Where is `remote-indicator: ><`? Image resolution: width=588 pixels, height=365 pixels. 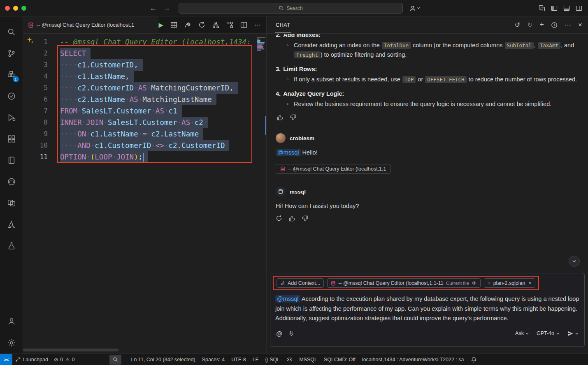
remote-indicator: >< is located at coordinates (6, 359).